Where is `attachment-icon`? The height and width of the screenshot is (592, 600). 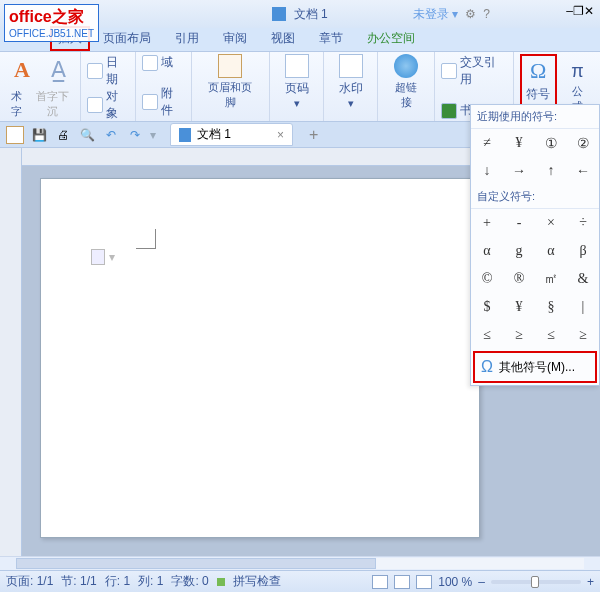 attachment-icon is located at coordinates (150, 102).